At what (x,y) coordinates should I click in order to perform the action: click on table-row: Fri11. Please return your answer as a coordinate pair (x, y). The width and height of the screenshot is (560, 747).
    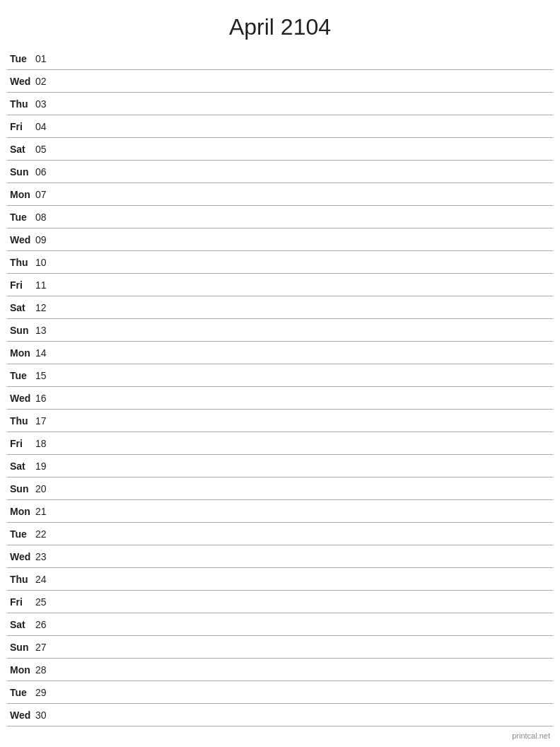
    Looking at the image, I should click on (280, 285).